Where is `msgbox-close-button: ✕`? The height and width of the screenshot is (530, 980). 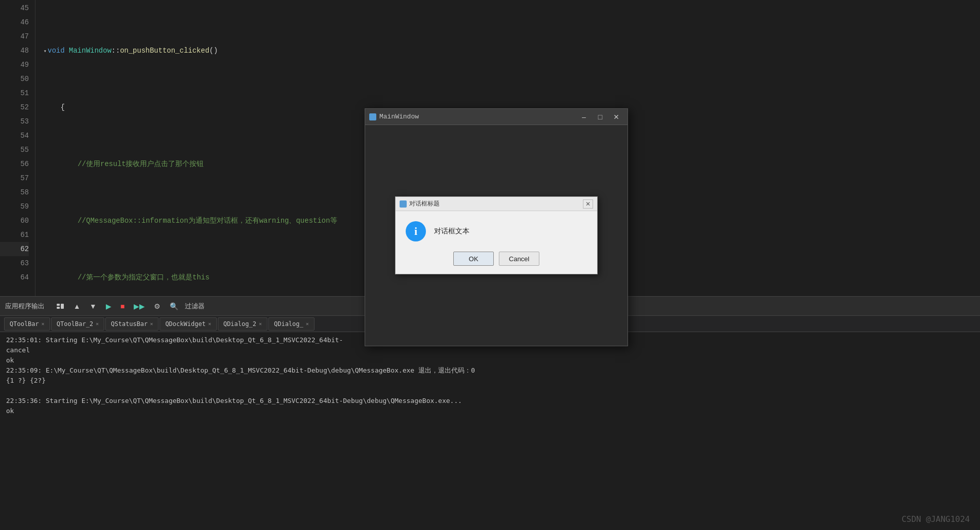
msgbox-close-button: ✕ is located at coordinates (588, 204).